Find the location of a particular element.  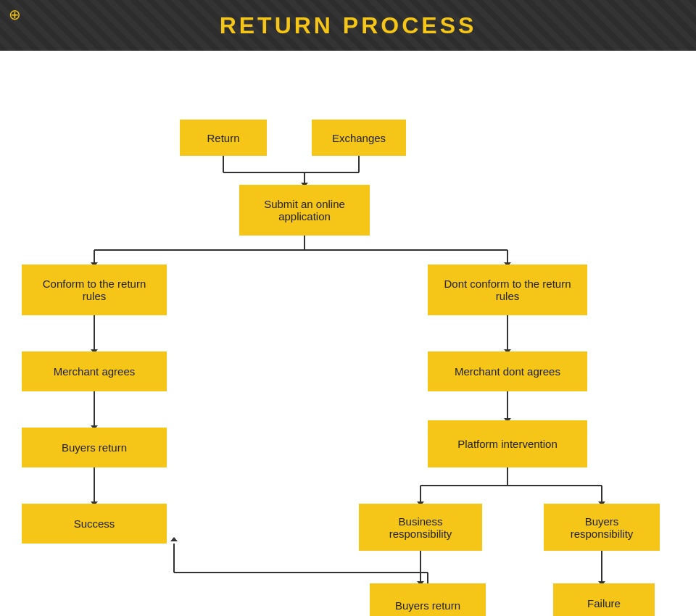

exchanges-label: Exchanges is located at coordinates (359, 138).